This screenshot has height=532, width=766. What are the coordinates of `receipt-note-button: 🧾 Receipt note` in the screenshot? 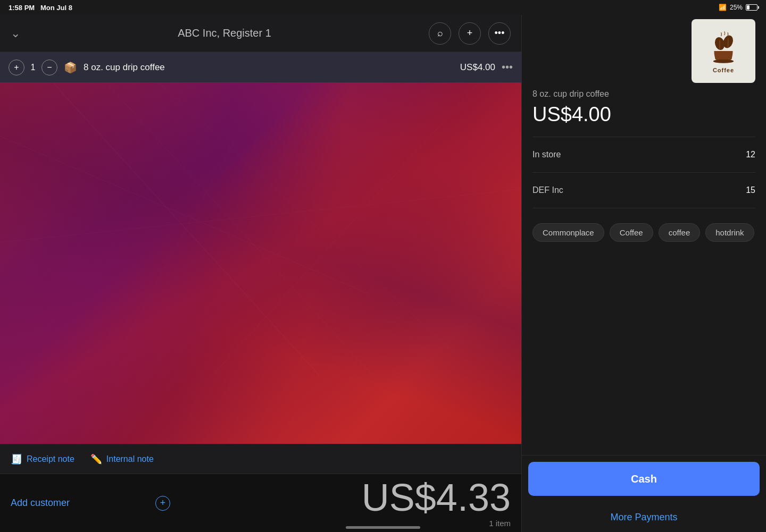 It's located at (43, 459).